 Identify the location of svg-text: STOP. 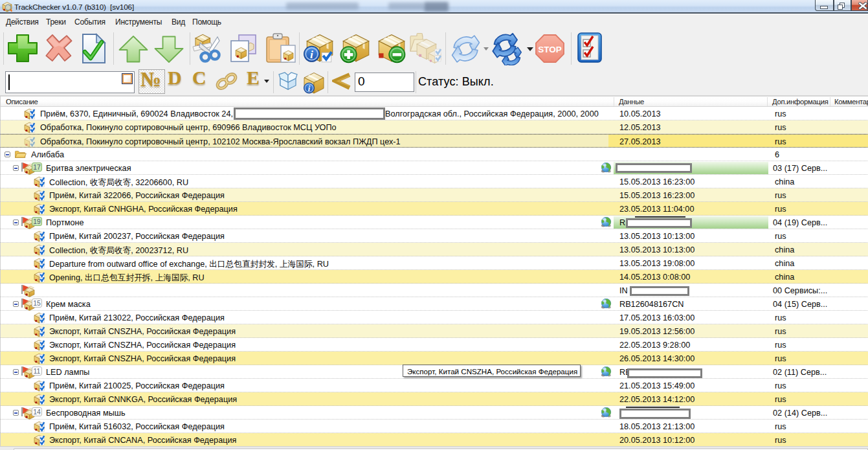
(550, 49).